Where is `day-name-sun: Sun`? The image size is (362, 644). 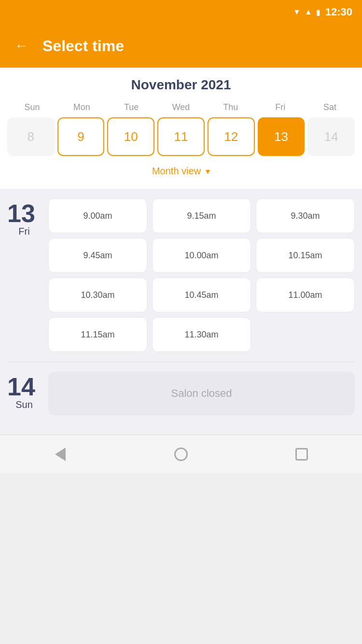
day-name-sun: Sun is located at coordinates (24, 405).